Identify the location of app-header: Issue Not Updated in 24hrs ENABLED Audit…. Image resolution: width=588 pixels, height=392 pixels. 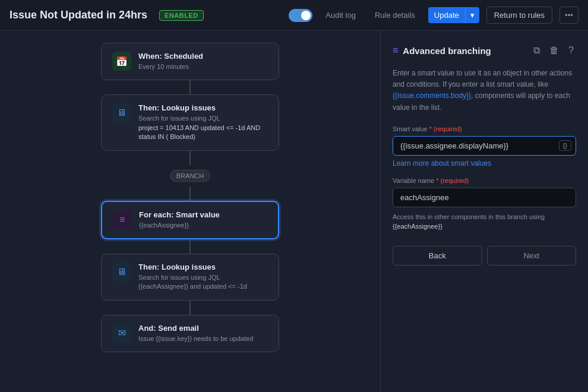
(294, 15).